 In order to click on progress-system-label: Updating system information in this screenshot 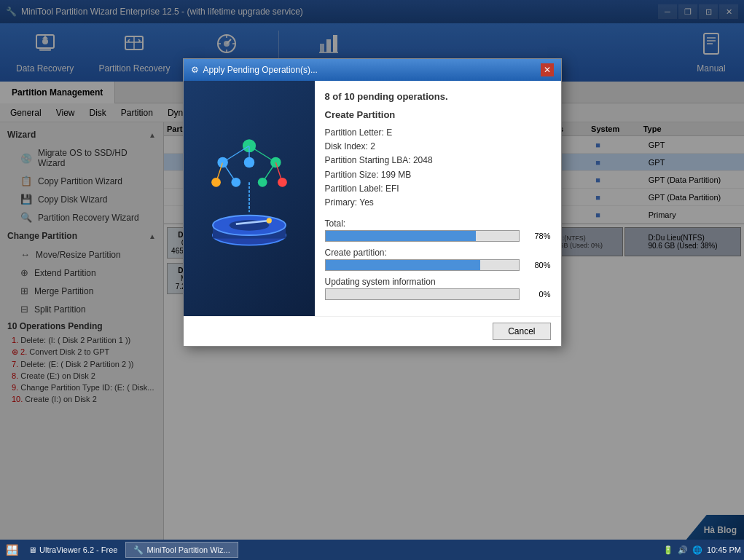, I will do `click(438, 282)`.